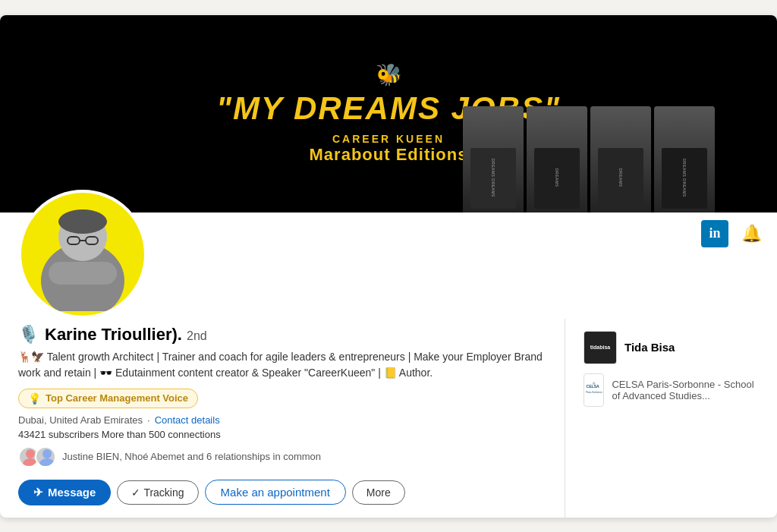 The image size is (777, 532). Describe the element at coordinates (593, 390) in the screenshot. I see `celsa-logo: CELSA Paris-Sorbonne` at that location.